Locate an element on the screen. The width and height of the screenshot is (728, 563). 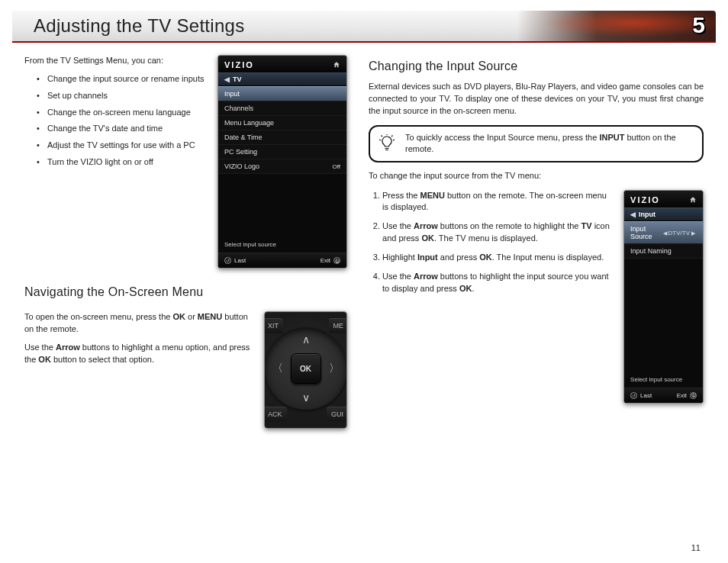
breadcrumb-label: TV is located at coordinates (237, 79).